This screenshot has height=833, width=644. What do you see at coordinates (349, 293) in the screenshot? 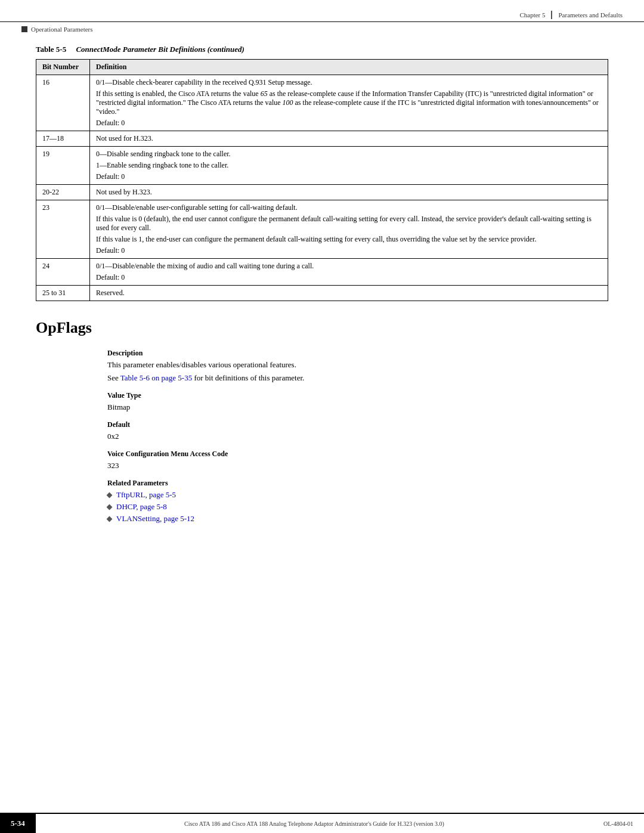
I see `table-row-def: Reserved.` at bounding box center [349, 293].